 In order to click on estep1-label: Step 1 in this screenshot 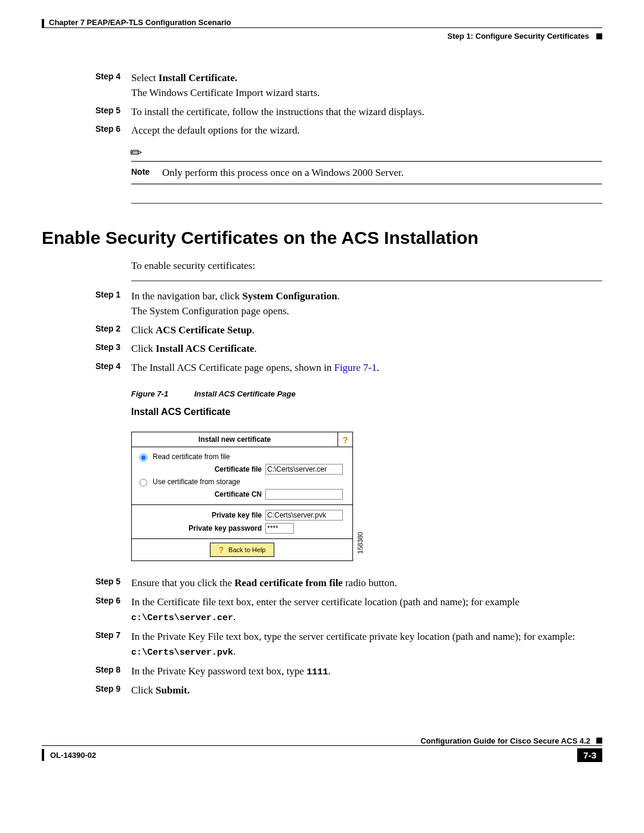, I will do `click(113, 295)`.